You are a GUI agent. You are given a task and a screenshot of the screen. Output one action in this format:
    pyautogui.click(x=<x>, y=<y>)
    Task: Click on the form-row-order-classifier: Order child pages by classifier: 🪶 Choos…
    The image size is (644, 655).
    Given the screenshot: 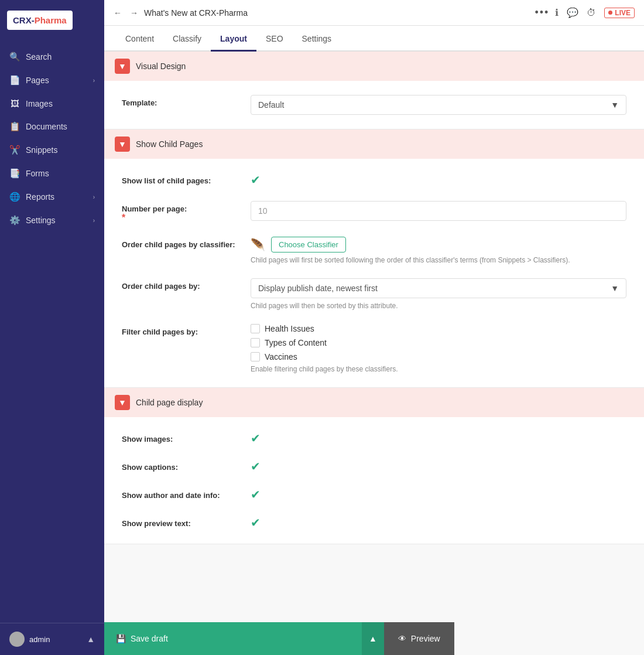 What is the action you would take?
    pyautogui.click(x=374, y=251)
    